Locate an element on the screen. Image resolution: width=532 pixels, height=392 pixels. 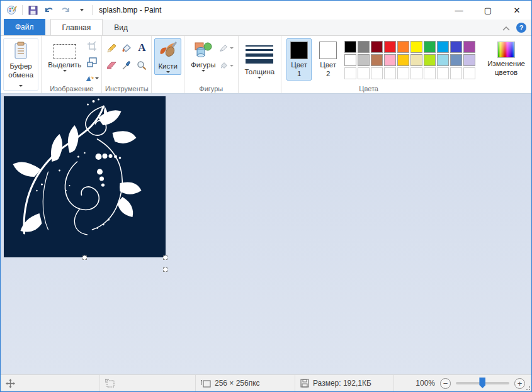
thickness-button: Толщина is located at coordinates (260, 59).